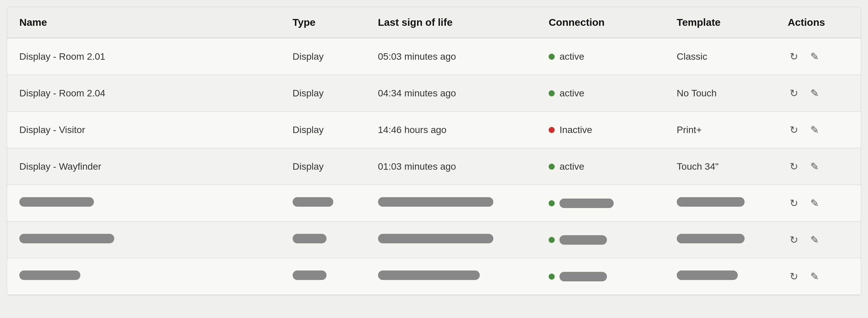 Image resolution: width=868 pixels, height=318 pixels. Describe the element at coordinates (434, 93) in the screenshot. I see `table-row: Display - Room 2.04 Display 04:34 minute…` at that location.